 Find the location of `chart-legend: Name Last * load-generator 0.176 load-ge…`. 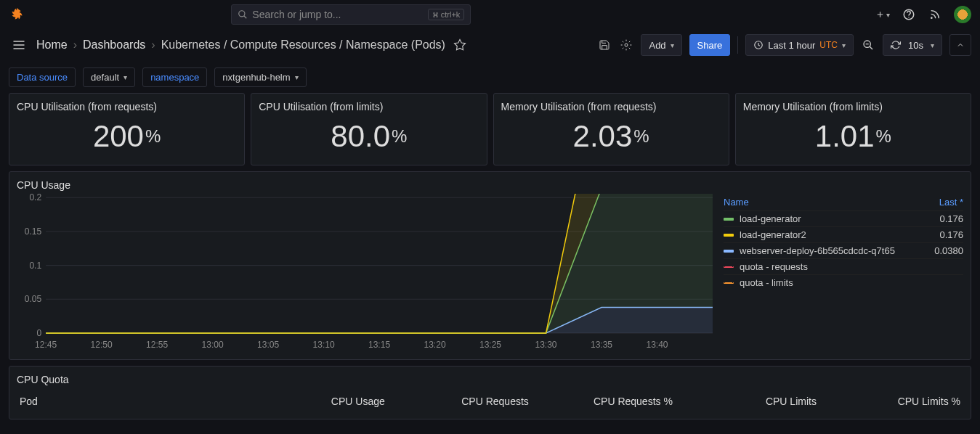

chart-legend: Name Last * load-generator 0.176 load-ge… is located at coordinates (843, 273).